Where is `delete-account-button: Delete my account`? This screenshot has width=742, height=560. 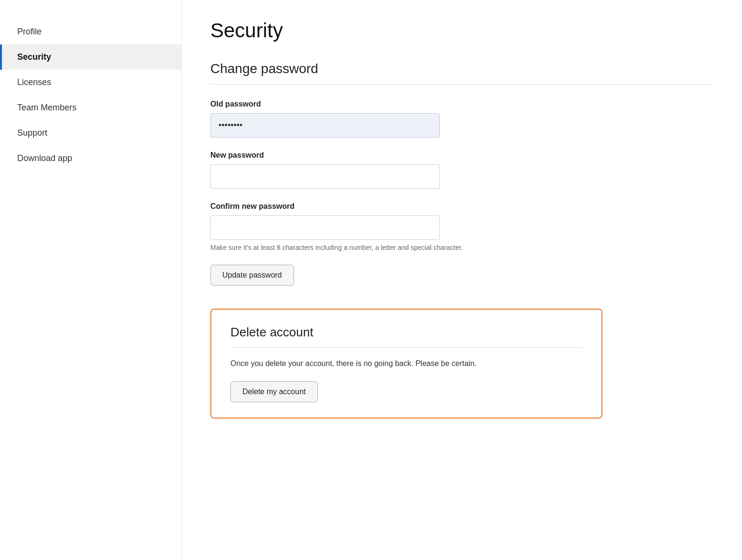
delete-account-button: Delete my account is located at coordinates (274, 392).